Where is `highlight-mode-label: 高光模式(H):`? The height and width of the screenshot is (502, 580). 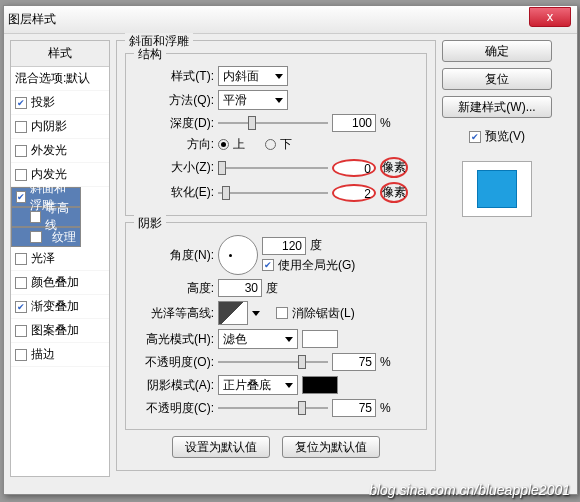 highlight-mode-label: 高光模式(H): is located at coordinates (174, 340).